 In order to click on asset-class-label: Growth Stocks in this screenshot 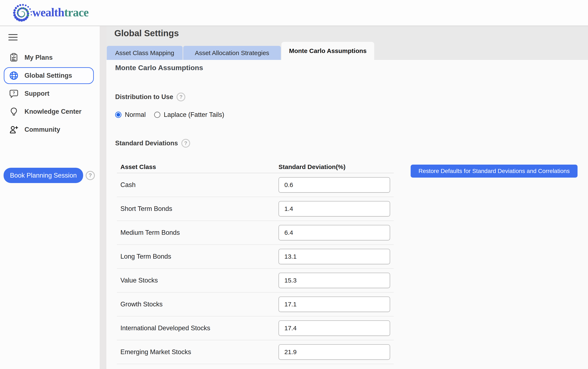, I will do `click(142, 304)`.